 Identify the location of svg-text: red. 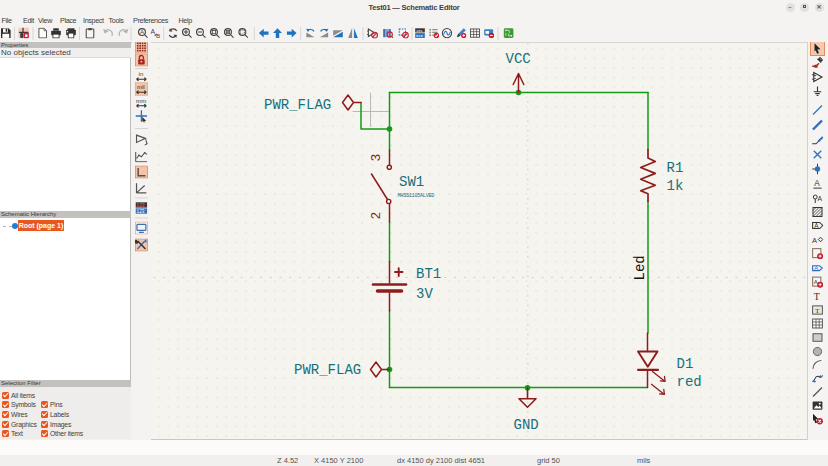
(690, 382).